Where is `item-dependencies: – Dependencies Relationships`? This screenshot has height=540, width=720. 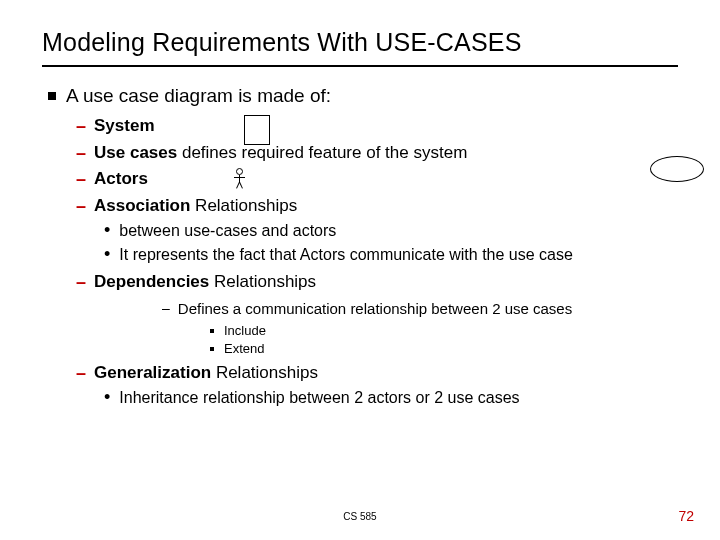
item-dependencies: – Dependencies Relationships is located at coordinates (377, 282).